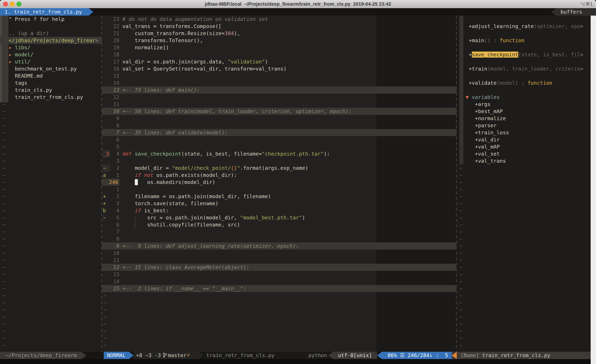  Describe the element at coordinates (526, 154) in the screenshot. I see `tag-variable: +val_set` at that location.